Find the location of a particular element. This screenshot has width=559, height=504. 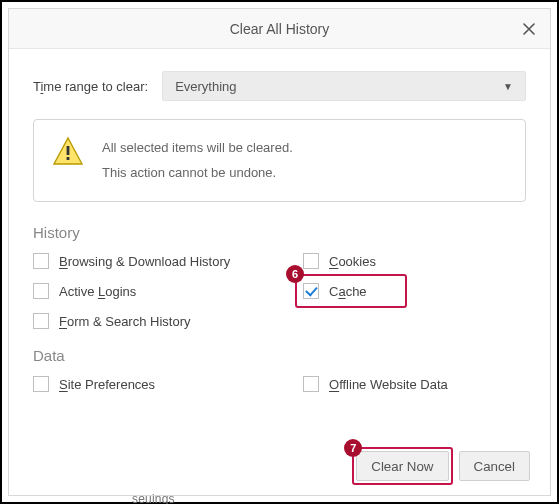

checkbox-label: Site Preferences is located at coordinates (107, 384).